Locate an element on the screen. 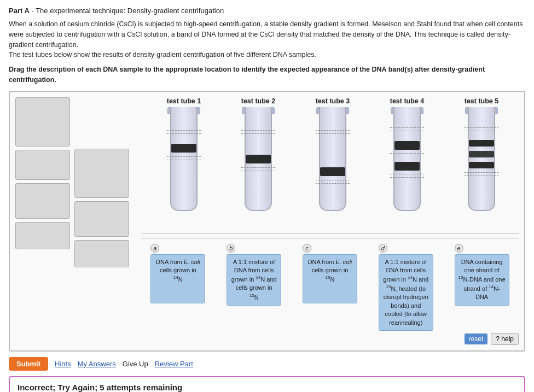  tube-4-dashes-top is located at coordinates (407, 129).